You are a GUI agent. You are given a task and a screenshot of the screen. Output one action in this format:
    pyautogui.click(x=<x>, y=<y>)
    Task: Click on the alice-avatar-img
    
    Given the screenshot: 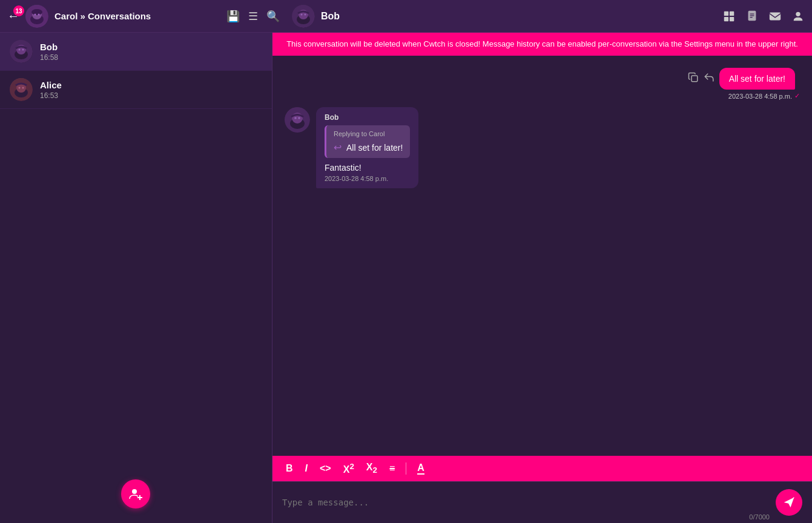 What is the action you would take?
    pyautogui.click(x=21, y=90)
    